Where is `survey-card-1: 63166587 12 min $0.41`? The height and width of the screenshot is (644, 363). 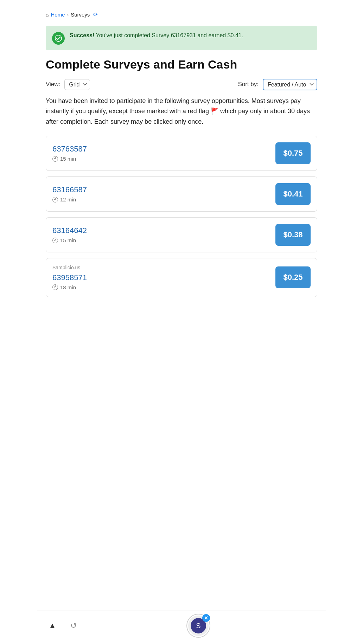
survey-card-1: 63166587 12 min $0.41 is located at coordinates (182, 194).